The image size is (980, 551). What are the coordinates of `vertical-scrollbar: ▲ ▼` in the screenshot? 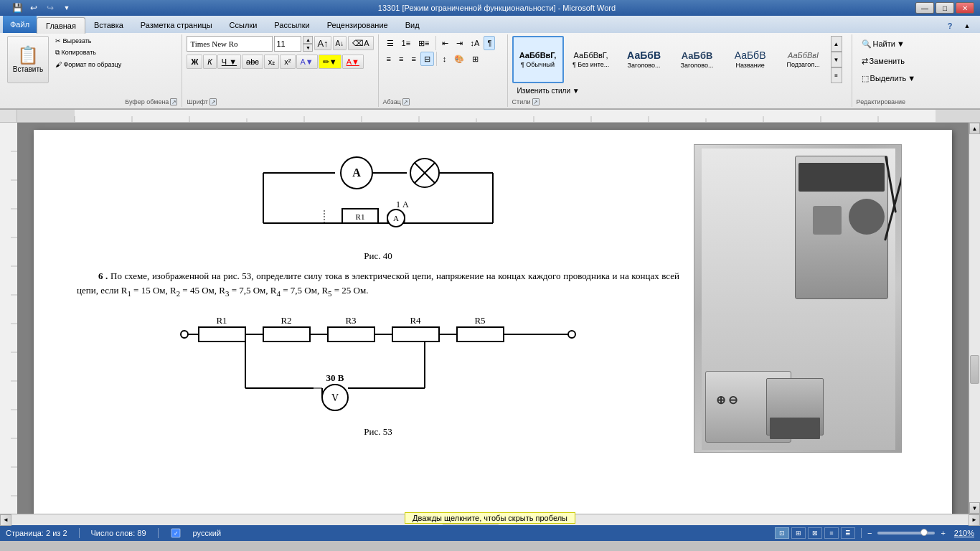 It's located at (974, 319).